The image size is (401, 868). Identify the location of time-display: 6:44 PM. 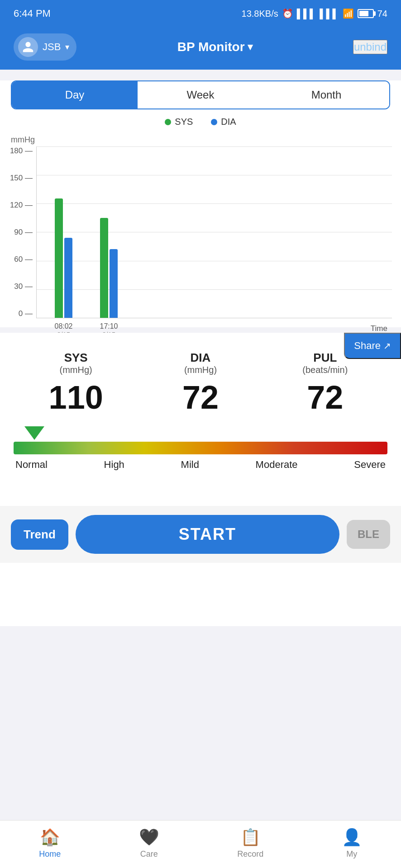
(32, 14).